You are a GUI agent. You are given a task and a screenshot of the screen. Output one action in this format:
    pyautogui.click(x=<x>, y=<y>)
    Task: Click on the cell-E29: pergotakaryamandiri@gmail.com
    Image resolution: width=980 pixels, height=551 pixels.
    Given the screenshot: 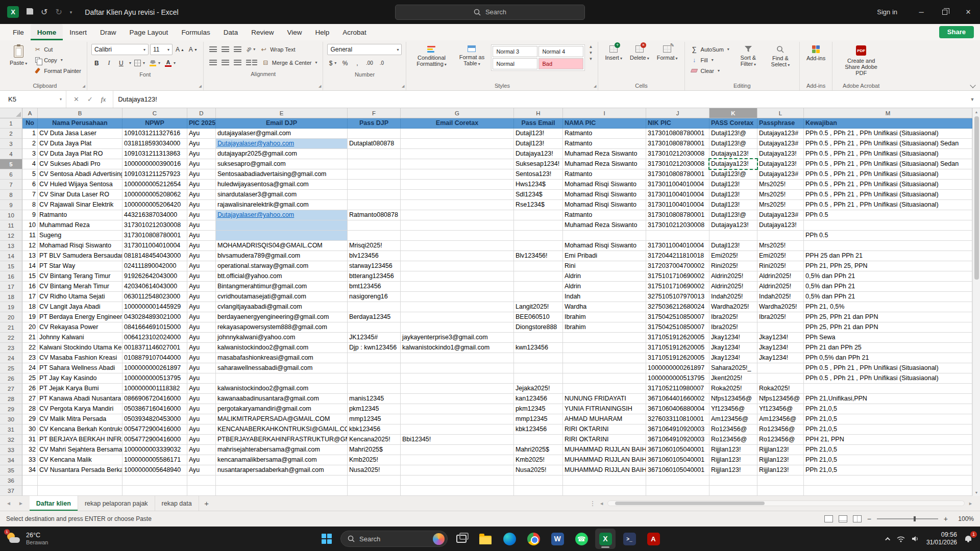 What is the action you would take?
    pyautogui.click(x=282, y=409)
    